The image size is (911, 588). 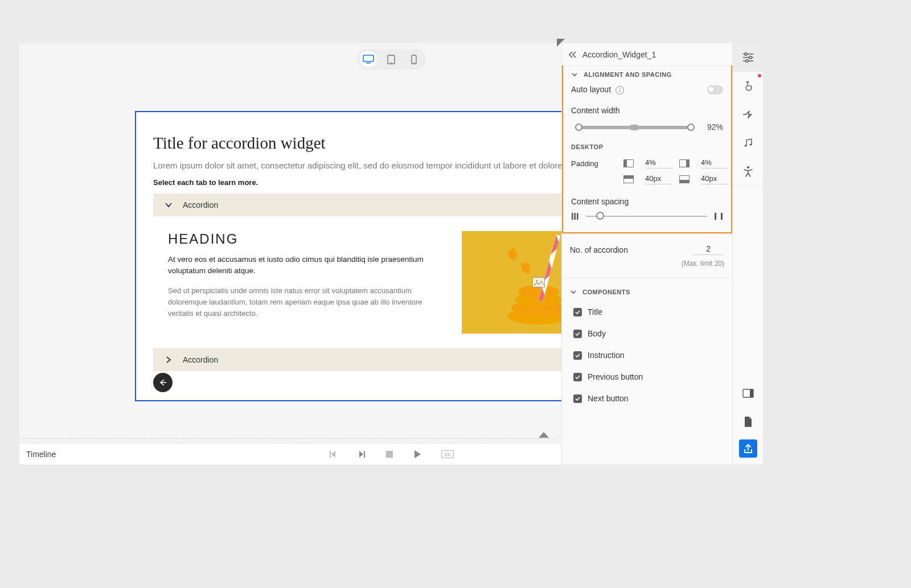 What do you see at coordinates (391, 165) in the screenshot?
I see `slide-body: Lorem ipsum dolor sit amet, consectetur …` at bounding box center [391, 165].